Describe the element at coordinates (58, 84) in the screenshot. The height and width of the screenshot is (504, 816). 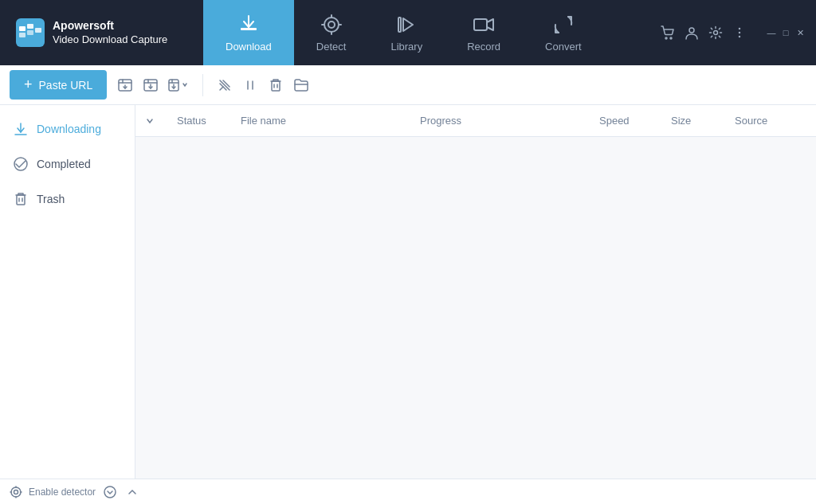
I see `paste-url-button: + Paste URL` at that location.